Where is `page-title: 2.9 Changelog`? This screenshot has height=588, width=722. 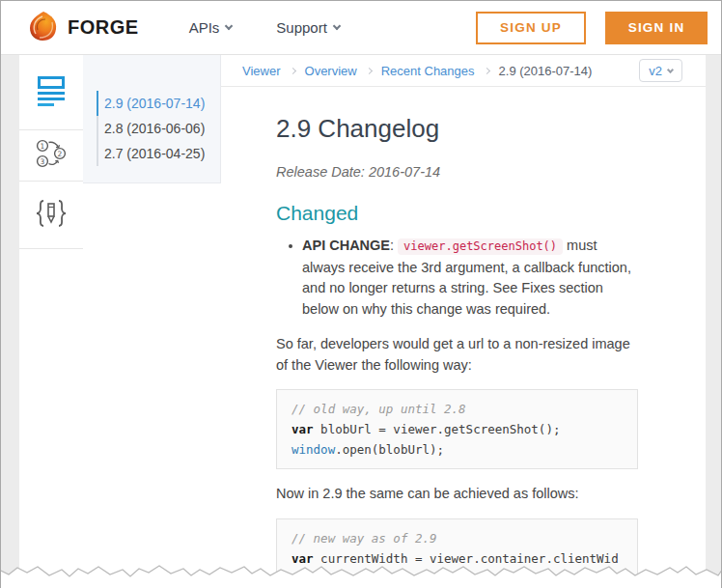 page-title: 2.9 Changelog is located at coordinates (458, 129).